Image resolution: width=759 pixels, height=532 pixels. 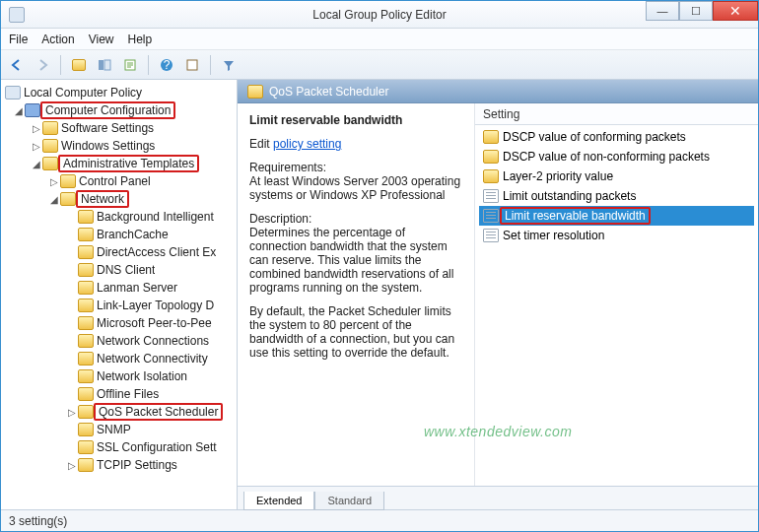 I want to click on description-label: Description:, so click(x=356, y=219).